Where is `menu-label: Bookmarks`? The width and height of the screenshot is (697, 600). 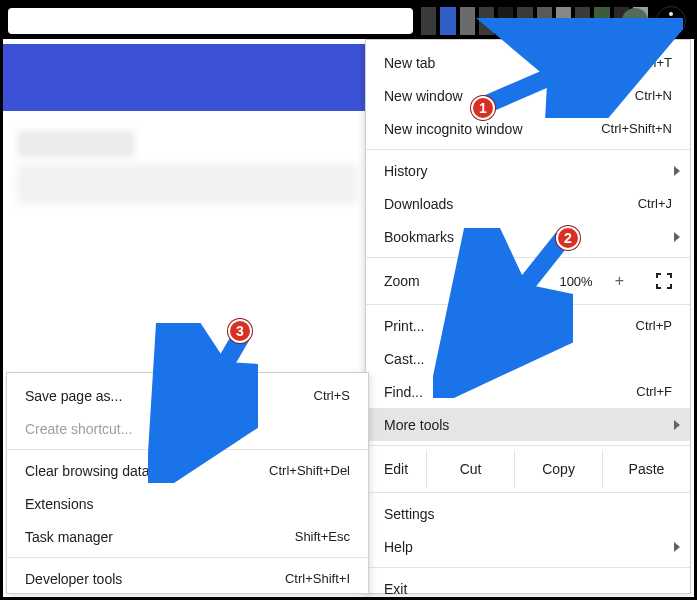 menu-label: Bookmarks is located at coordinates (528, 237).